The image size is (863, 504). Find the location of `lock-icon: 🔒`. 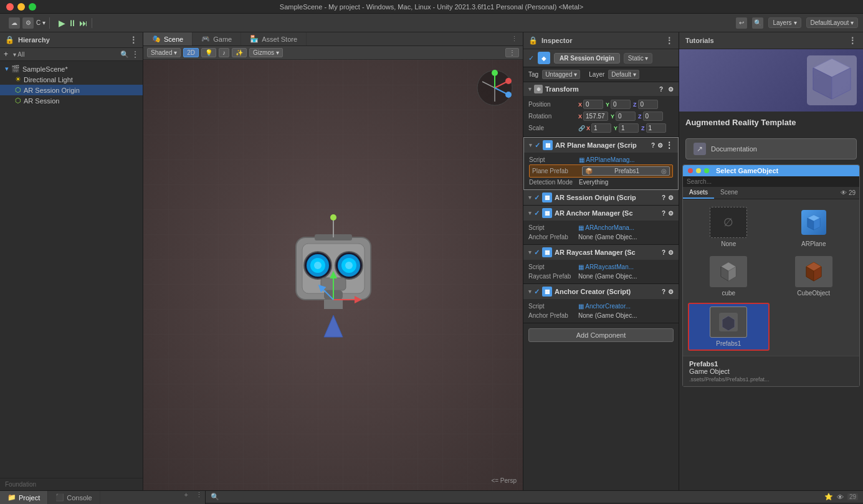

lock-icon: 🔒 is located at coordinates (10, 40).